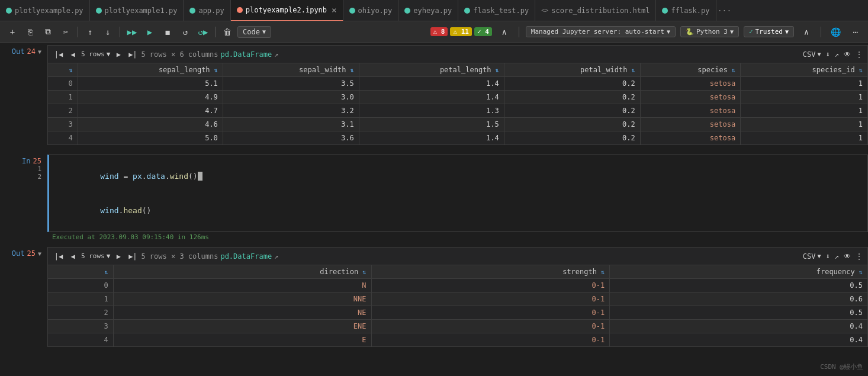  I want to click on df-first-page-button: |◀, so click(59, 54).